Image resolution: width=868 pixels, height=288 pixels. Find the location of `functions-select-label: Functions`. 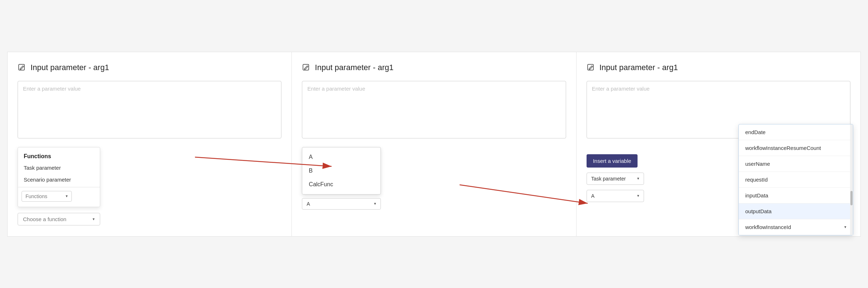

functions-select-label: Functions is located at coordinates (37, 196).